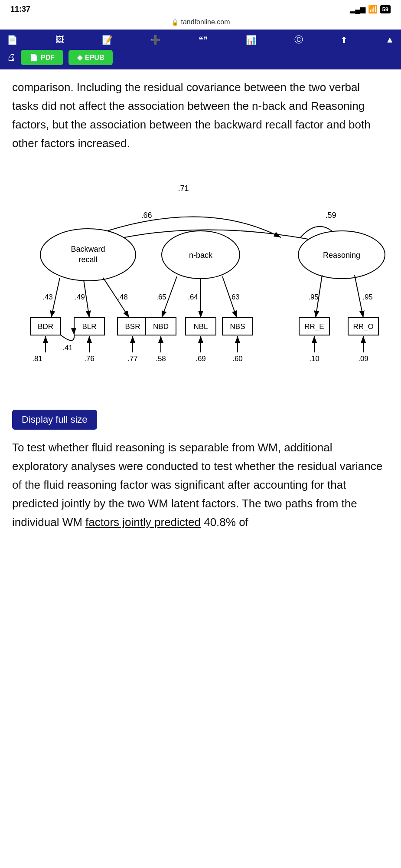  Describe the element at coordinates (192, 115) in the screenshot. I see `paragraph-1-text: comparison. Including the residual covar…` at that location.